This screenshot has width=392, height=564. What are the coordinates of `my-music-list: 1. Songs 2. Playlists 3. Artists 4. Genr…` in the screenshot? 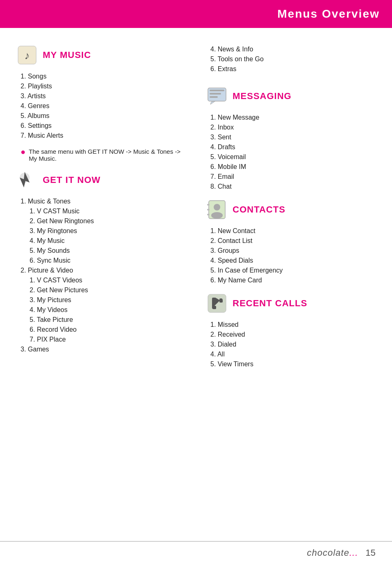 It's located at (101, 106).